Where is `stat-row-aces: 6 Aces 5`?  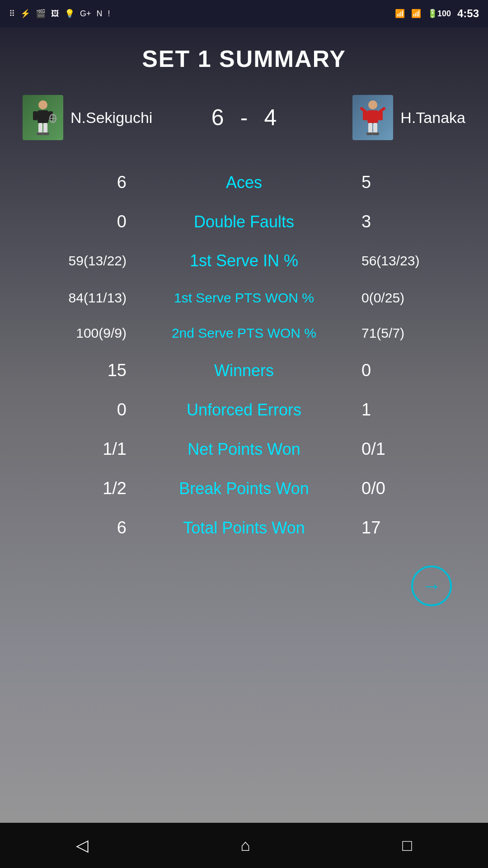
stat-row-aces: 6 Aces 5 is located at coordinates (244, 183).